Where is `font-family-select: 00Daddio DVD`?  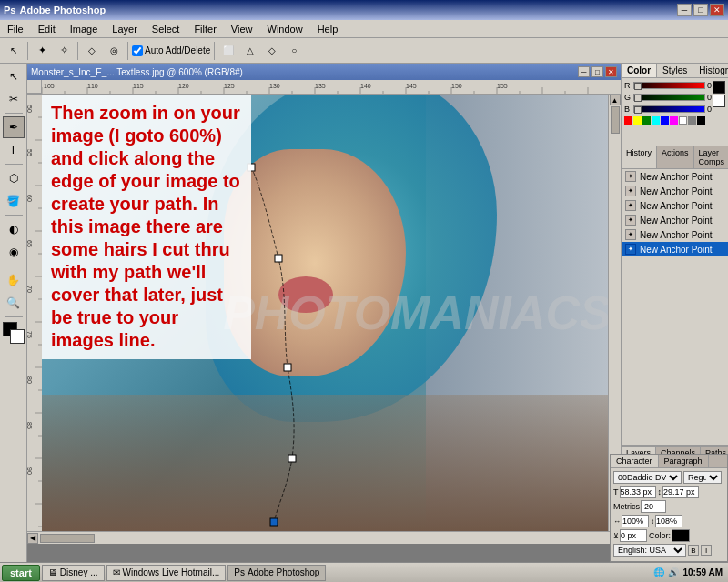
font-family-select: 00Daddio DVD is located at coordinates (648, 477).